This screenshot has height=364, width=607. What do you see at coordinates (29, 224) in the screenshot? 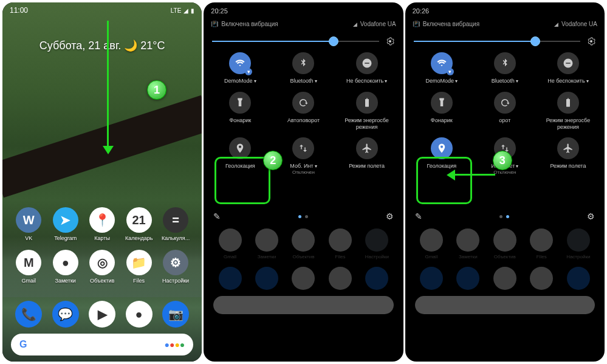
I see `app-VK: WVK` at bounding box center [29, 224].